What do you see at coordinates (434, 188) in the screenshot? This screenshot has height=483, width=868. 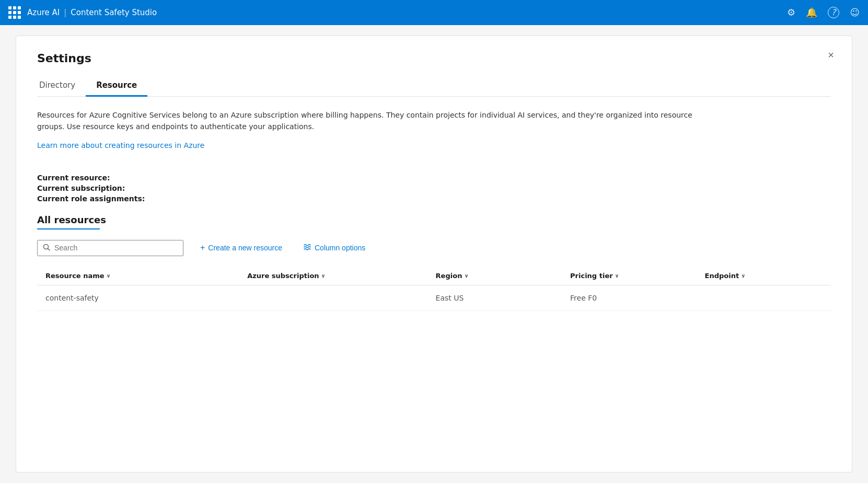 I see `current-subscription-label: Current subscription:` at bounding box center [434, 188].